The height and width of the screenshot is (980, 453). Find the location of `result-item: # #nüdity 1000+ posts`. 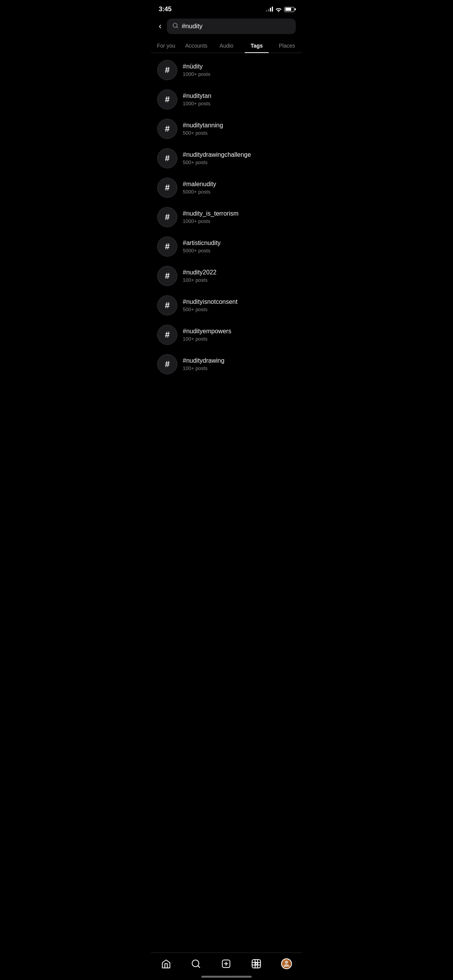

result-item: # #nüdity 1000+ posts is located at coordinates (226, 70).